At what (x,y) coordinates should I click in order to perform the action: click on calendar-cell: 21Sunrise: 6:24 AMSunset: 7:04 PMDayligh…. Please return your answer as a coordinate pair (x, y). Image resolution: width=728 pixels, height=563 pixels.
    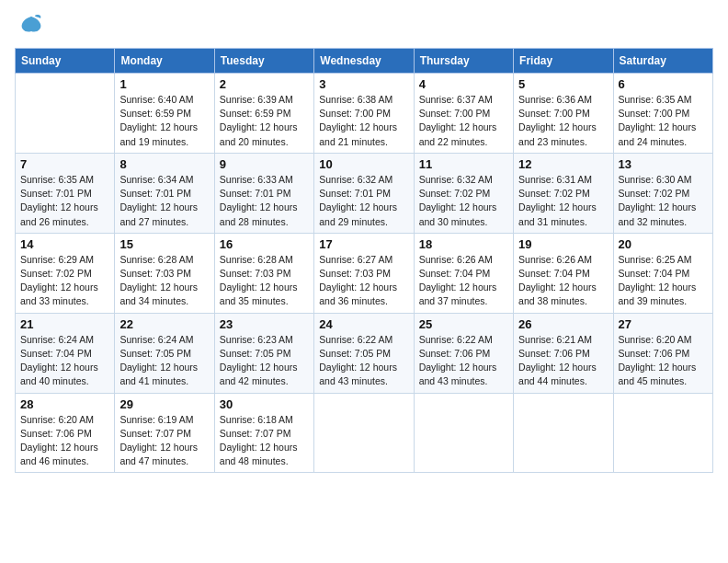
    Looking at the image, I should click on (65, 353).